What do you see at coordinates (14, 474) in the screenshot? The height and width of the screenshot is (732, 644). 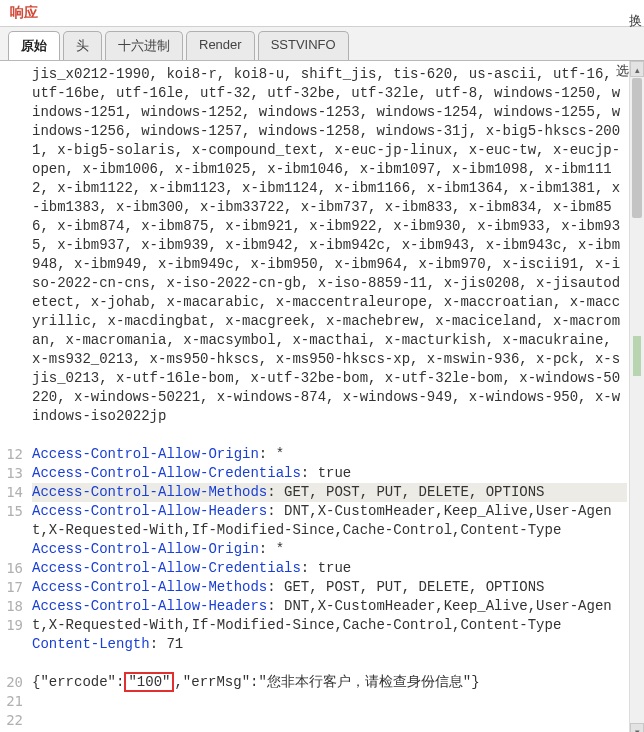 I see `line-number: 13` at bounding box center [14, 474].